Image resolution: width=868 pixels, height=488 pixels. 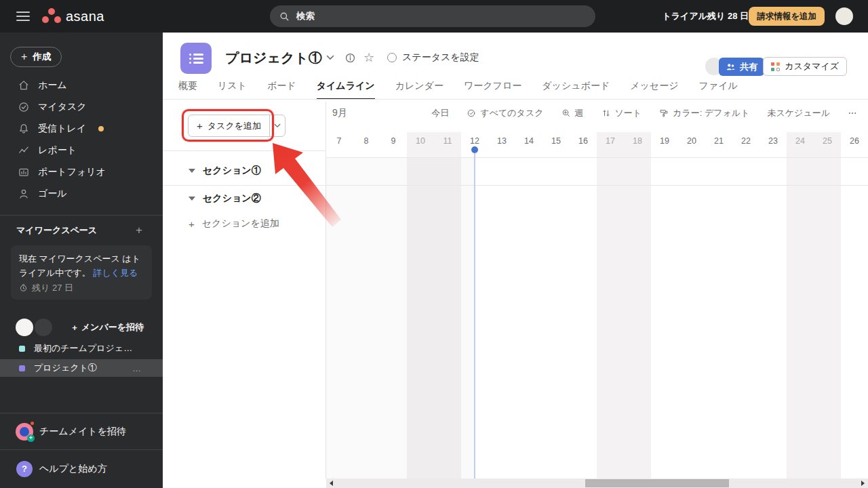 What do you see at coordinates (24, 194) in the screenshot?
I see `goals-icon` at bounding box center [24, 194].